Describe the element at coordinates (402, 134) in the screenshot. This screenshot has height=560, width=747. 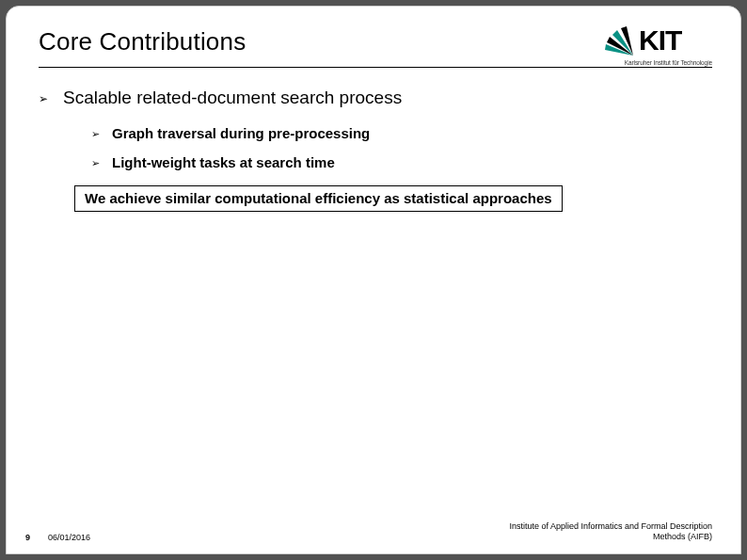
I see `bullet-level2: ➢ Graph traversal during pre-processing` at that location.